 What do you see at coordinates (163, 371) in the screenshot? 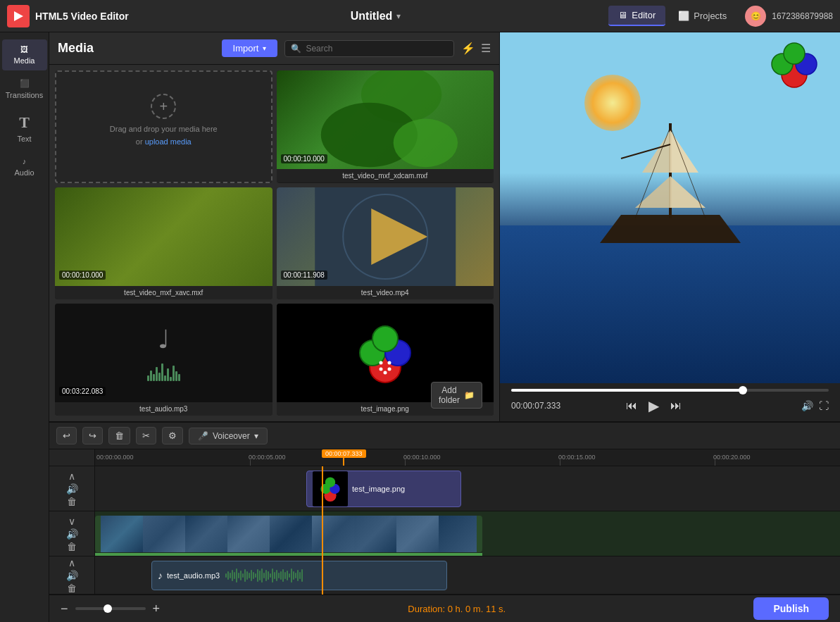
I see `waveform` at bounding box center [163, 371].